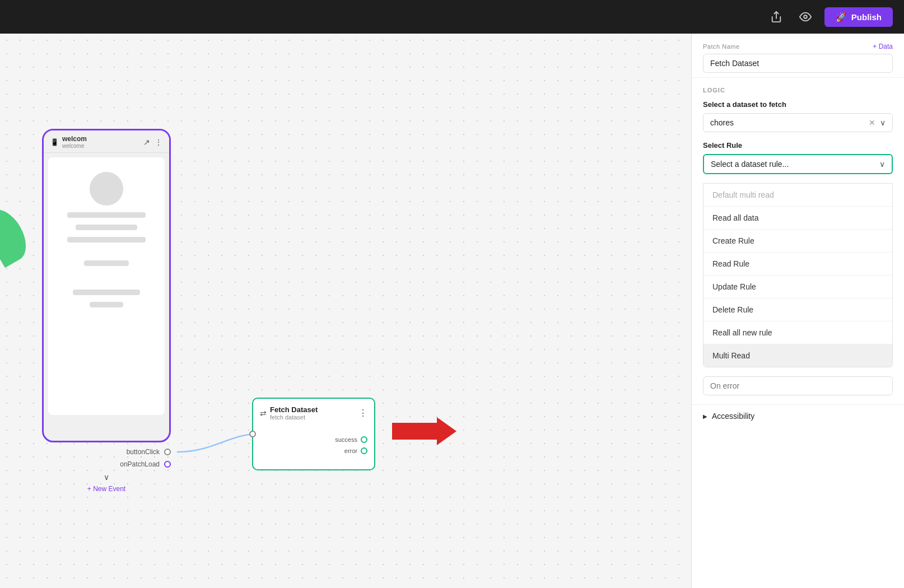 The width and height of the screenshot is (904, 588). I want to click on button-click-dot, so click(167, 452).